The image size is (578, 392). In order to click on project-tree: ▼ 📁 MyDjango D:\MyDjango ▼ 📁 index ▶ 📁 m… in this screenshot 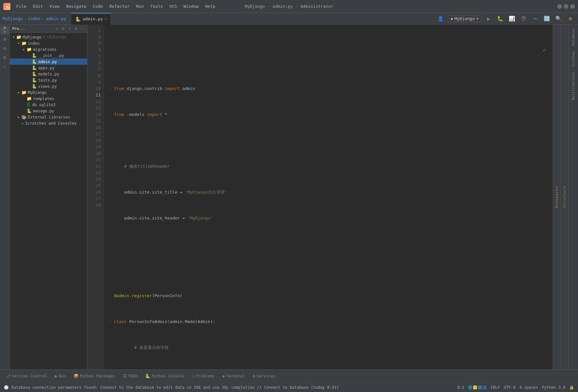, I will do `click(49, 201)`.